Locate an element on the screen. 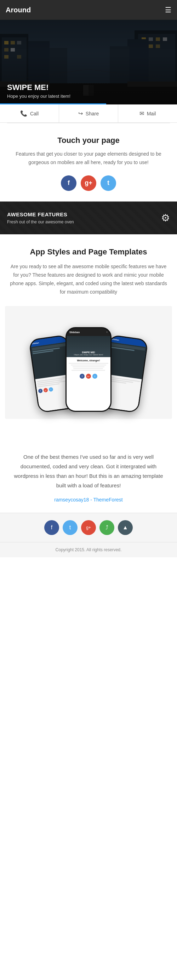 The height and width of the screenshot is (980, 177). touch-title: Touch your page is located at coordinates (88, 140).